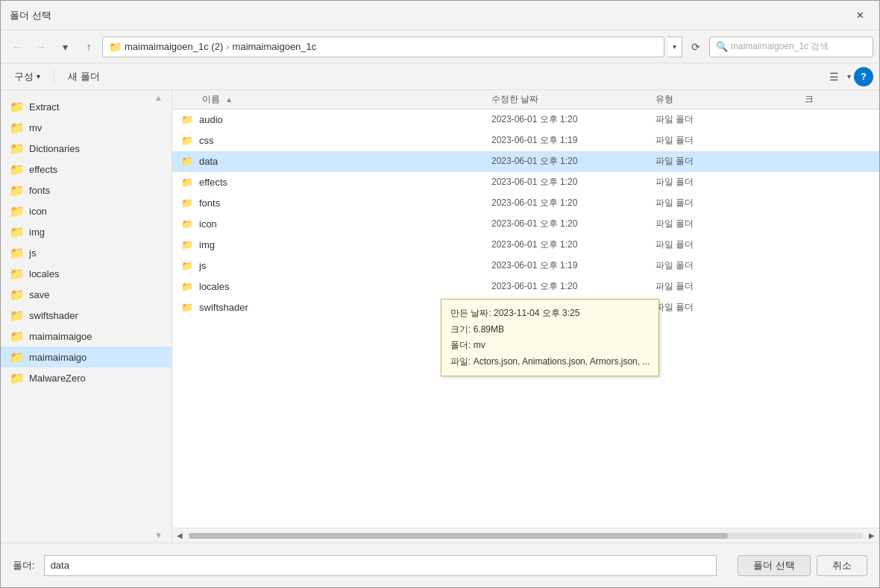 Image resolution: width=880 pixels, height=588 pixels. What do you see at coordinates (115, 47) in the screenshot?
I see `path-folder-icon: 📁` at bounding box center [115, 47].